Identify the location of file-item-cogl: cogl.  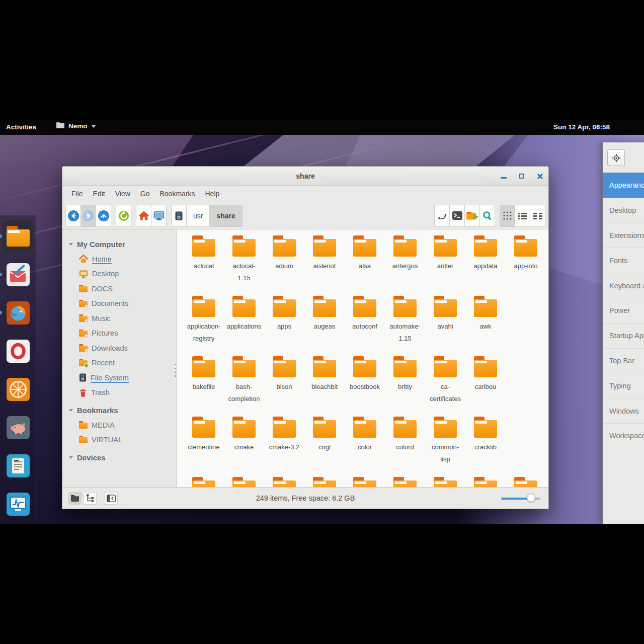
(325, 435).